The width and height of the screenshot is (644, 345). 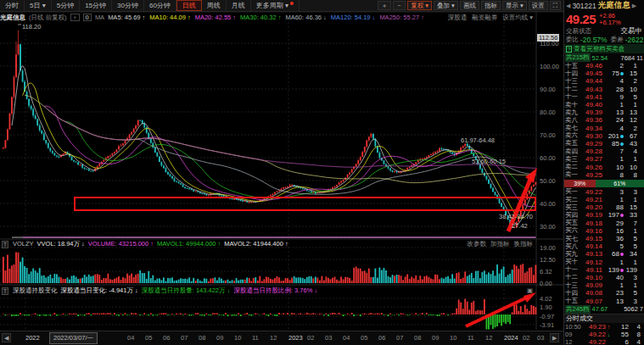 What do you see at coordinates (628, 58) in the screenshot?
I see `sell-total-vol: 7684` at bounding box center [628, 58].